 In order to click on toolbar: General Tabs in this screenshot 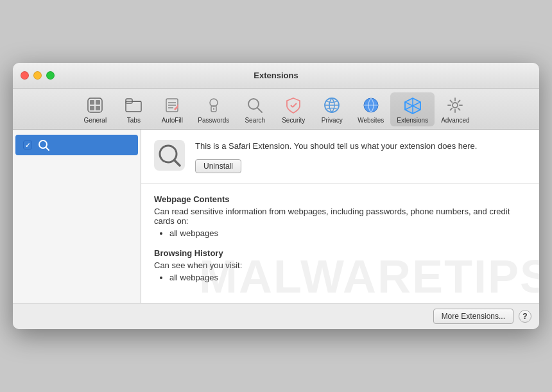, I will do `click(276, 109)`.